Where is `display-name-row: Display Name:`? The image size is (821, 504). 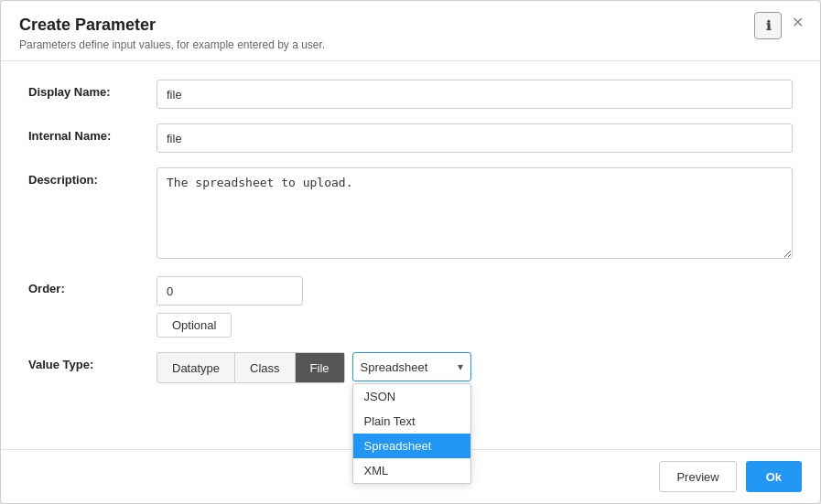 display-name-row: Display Name: is located at coordinates (410, 94).